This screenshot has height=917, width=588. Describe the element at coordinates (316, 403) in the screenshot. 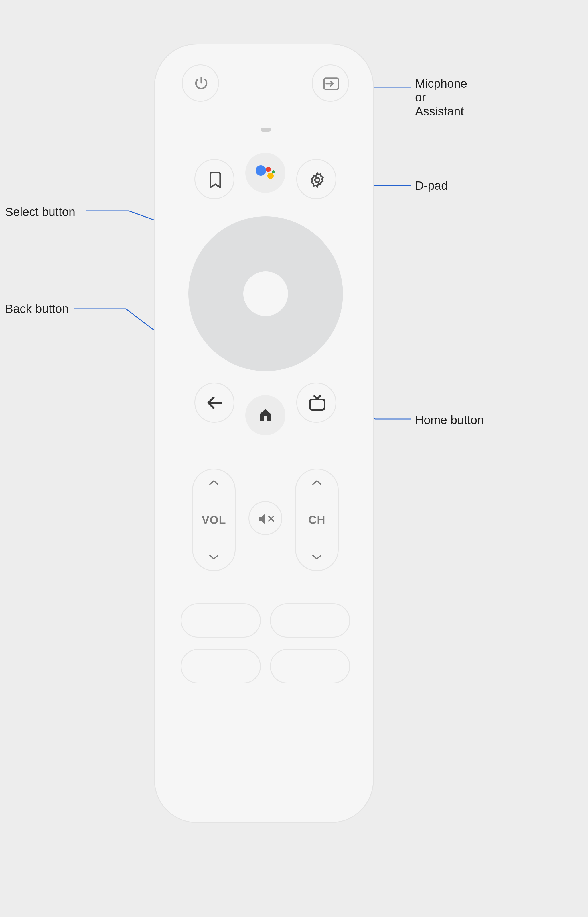

I see `guide-button` at that location.